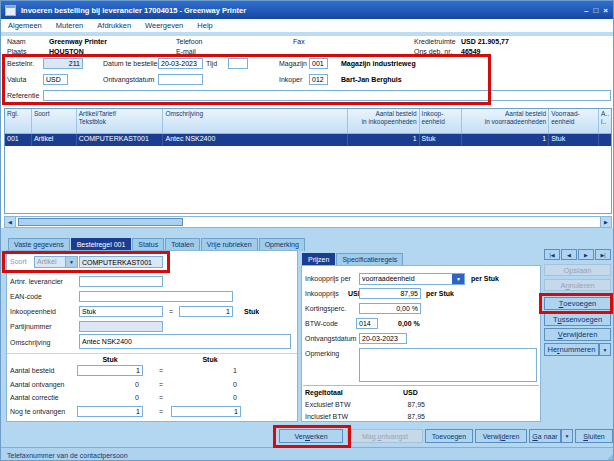 The image size is (614, 461). What do you see at coordinates (578, 334) in the screenshot?
I see `verwijderen-button: Verwijderen` at bounding box center [578, 334].